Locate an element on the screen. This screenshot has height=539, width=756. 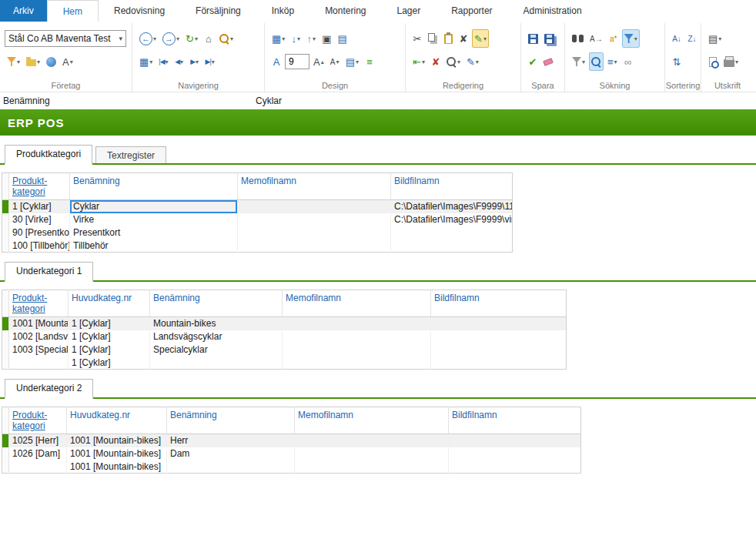
home-button: ⌂ is located at coordinates (209, 38).